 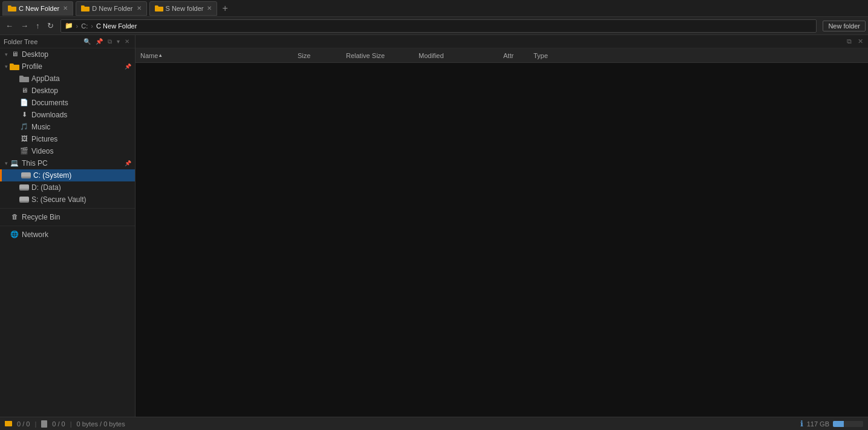 What do you see at coordinates (68, 175) in the screenshot?
I see `sidebar-item-c-drive: C: (System)` at bounding box center [68, 175].